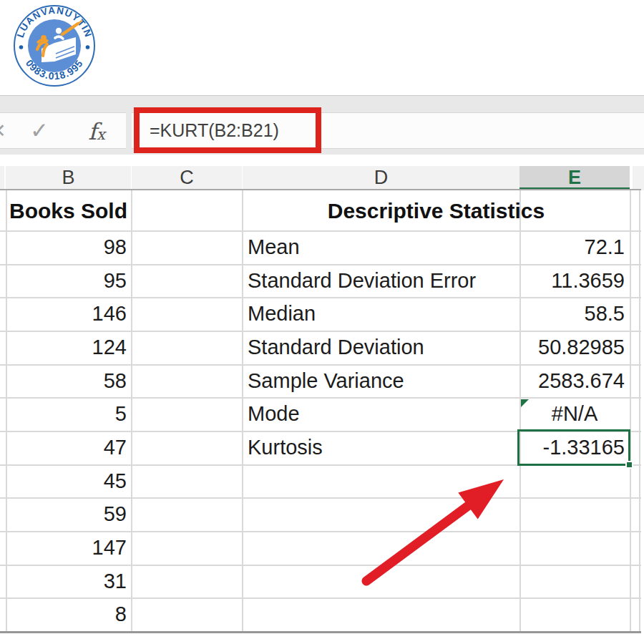 This screenshot has height=644, width=644. What do you see at coordinates (572, 248) in the screenshot?
I see `cell-e2-value: 72.1` at bounding box center [572, 248].